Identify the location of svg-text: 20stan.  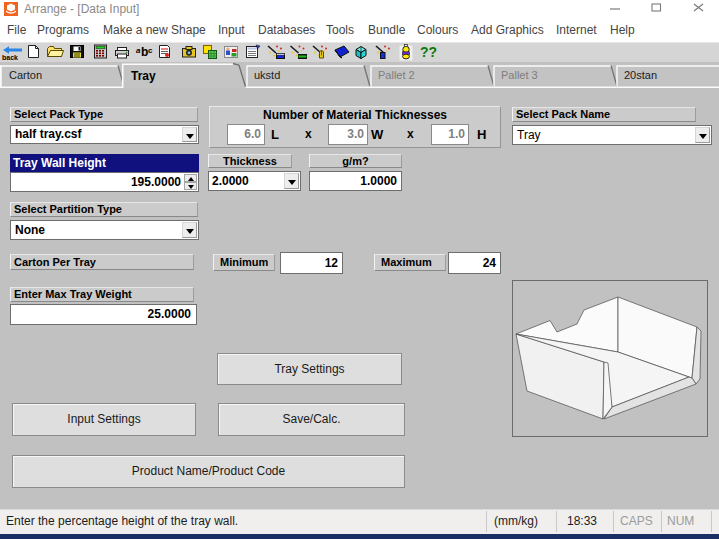
(640, 75).